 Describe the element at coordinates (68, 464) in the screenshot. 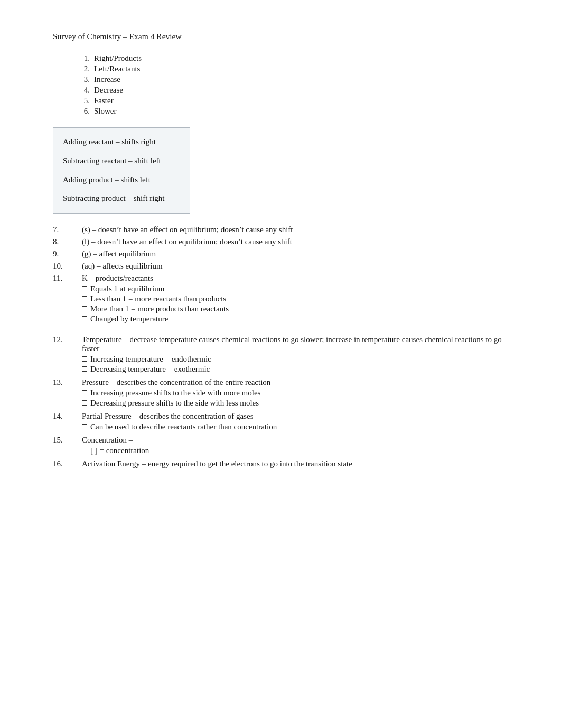

I see `item-num: 16.` at that location.